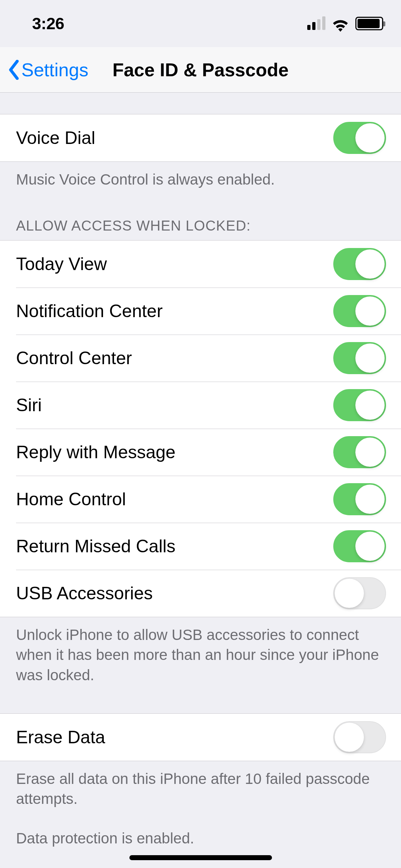 This screenshot has width=401, height=868. What do you see at coordinates (96, 452) in the screenshot?
I see `row-label: Reply with Message` at bounding box center [96, 452].